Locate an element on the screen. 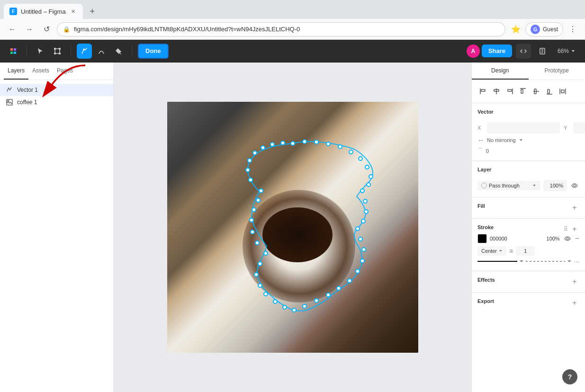  stroke-color-swatch is located at coordinates (482, 239).